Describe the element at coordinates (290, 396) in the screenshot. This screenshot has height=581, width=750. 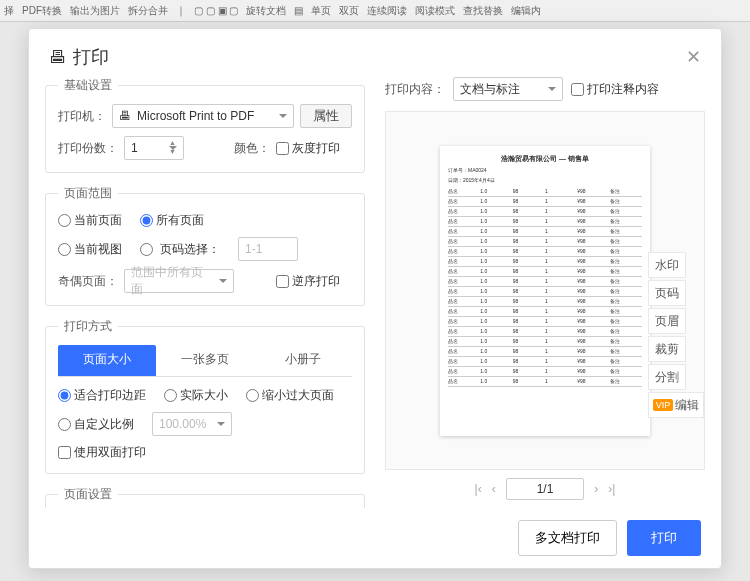
I see `shrink-radio: 缩小过大页面` at that location.